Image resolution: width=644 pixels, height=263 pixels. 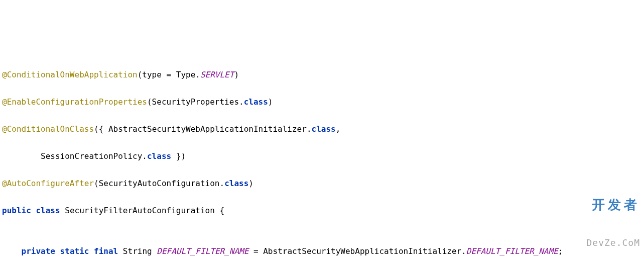 What do you see at coordinates (322, 102) in the screenshot?
I see `code-line: @EnableConfigurationProperties(SecurityP…` at bounding box center [322, 102].